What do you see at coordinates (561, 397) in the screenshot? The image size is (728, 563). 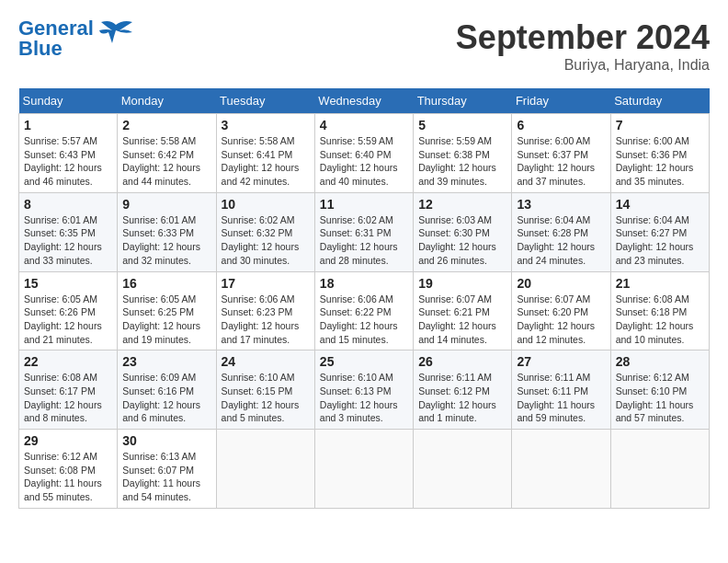 I see `day-info: Sunrise: 6:11 AMSunset: 6:11 PMDaylight:…` at bounding box center [561, 397].